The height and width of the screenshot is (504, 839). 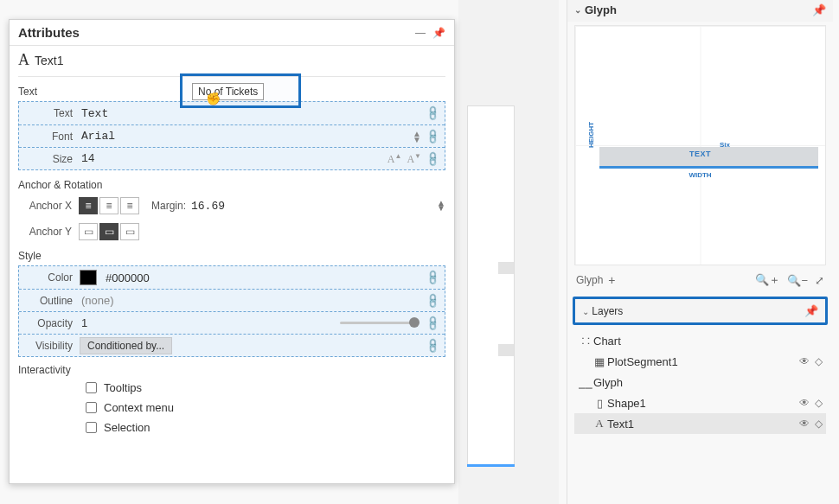 What do you see at coordinates (708, 341) in the screenshot?
I see `layer-name: Chart` at bounding box center [708, 341].